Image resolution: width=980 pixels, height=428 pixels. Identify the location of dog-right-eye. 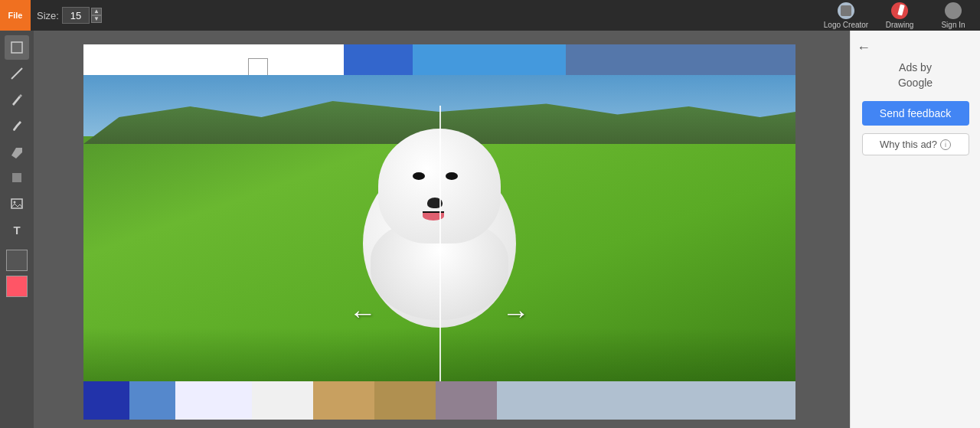
(452, 176).